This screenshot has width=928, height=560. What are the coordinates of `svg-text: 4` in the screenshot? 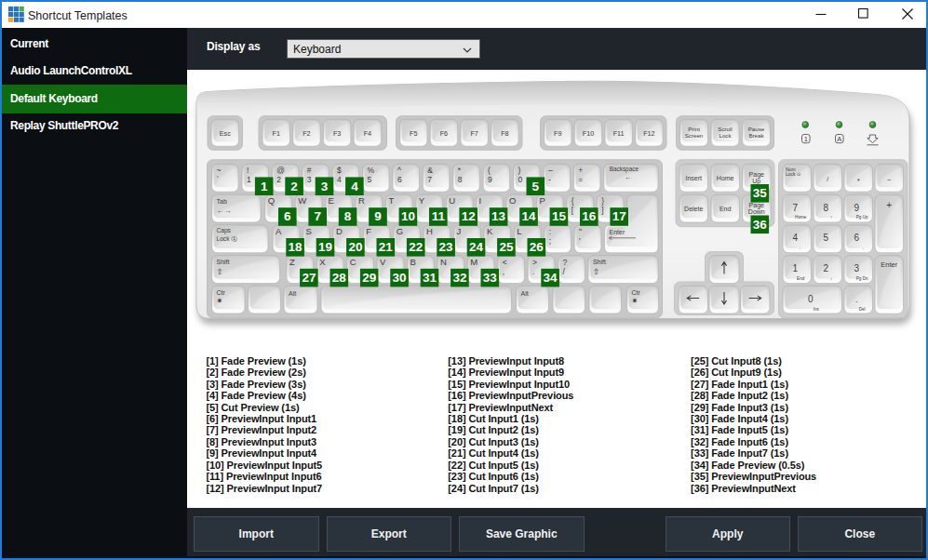 It's located at (339, 180).